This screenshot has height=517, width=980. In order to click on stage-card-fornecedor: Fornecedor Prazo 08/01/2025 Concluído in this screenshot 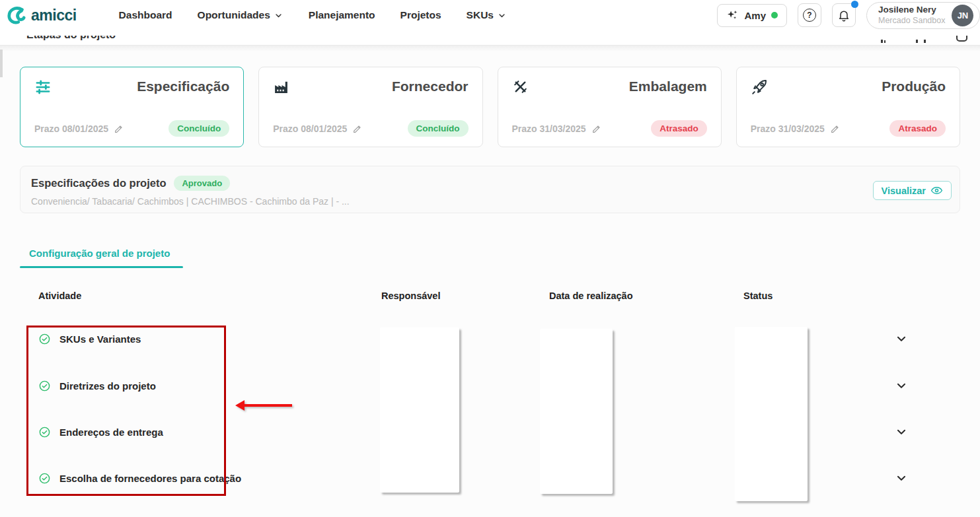, I will do `click(370, 107)`.